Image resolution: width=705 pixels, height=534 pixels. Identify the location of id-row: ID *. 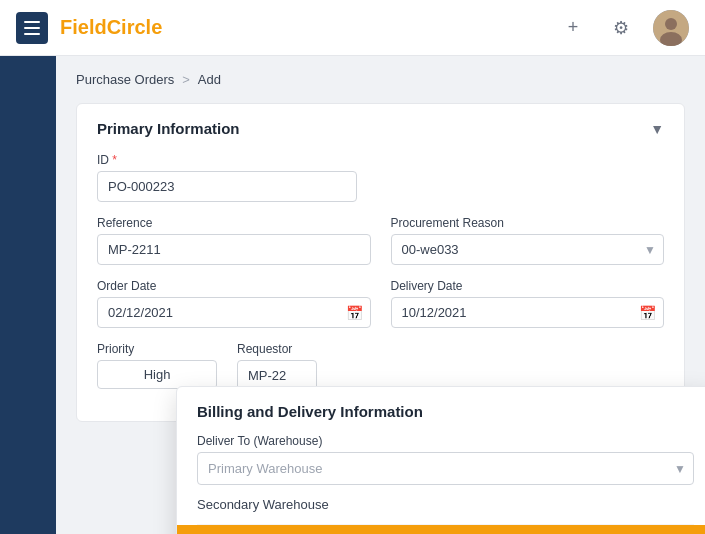
(380, 178).